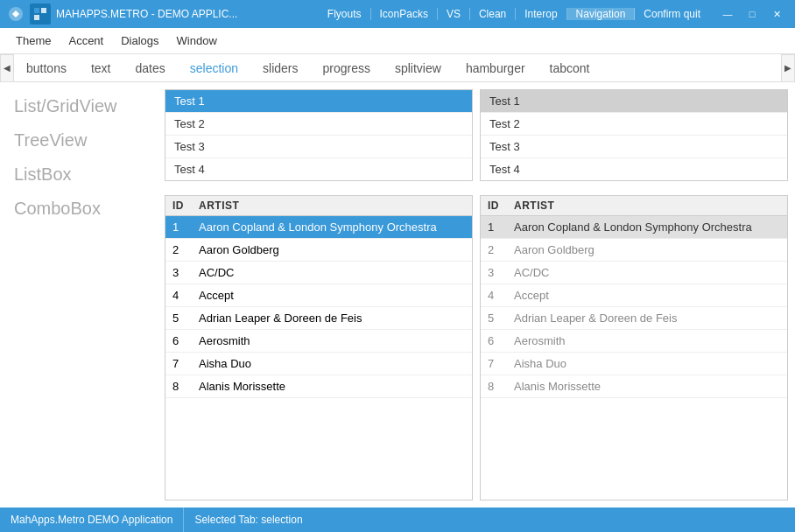 This screenshot has width=795, height=532. What do you see at coordinates (476, 135) in the screenshot?
I see `list-section: Test 1 Test 2 Test 3 Test 4 Test 1 Test …` at bounding box center [476, 135].